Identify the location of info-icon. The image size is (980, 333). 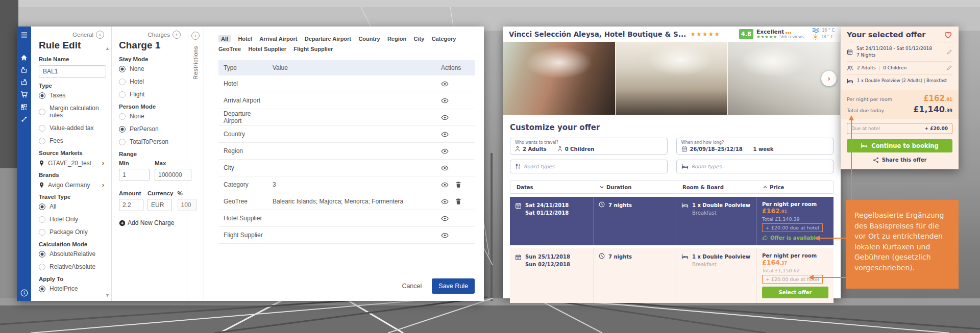
(24, 293).